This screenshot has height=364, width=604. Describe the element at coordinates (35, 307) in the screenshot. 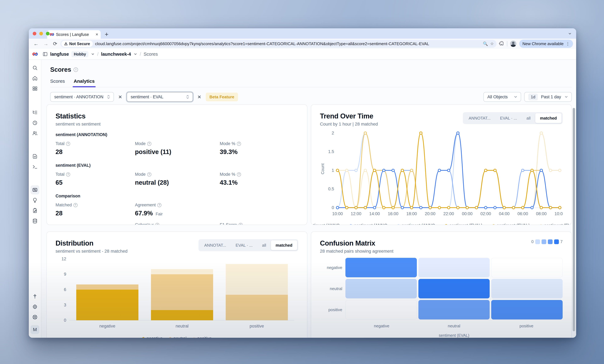

I see `gear-icon` at that location.